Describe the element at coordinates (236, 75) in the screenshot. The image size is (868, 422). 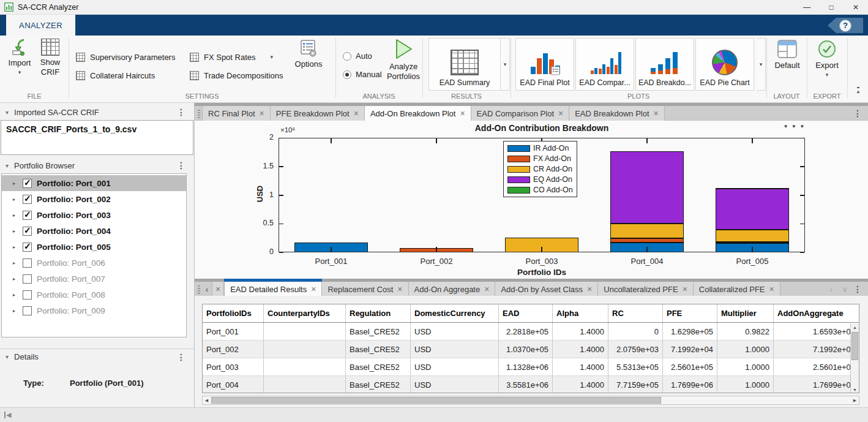
I see `trade-decompositions-button: Trade Decompositions` at that location.